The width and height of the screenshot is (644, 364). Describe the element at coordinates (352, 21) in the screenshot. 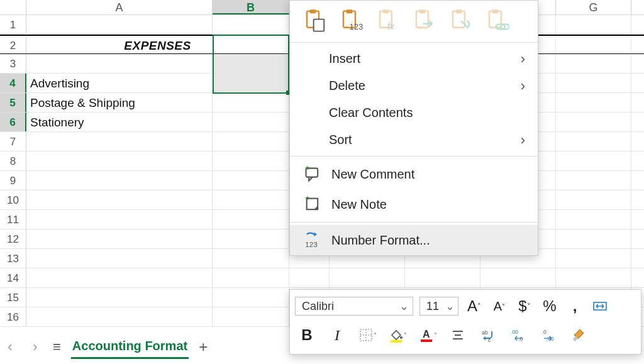

I see `paste-values-icon: 123` at that location.